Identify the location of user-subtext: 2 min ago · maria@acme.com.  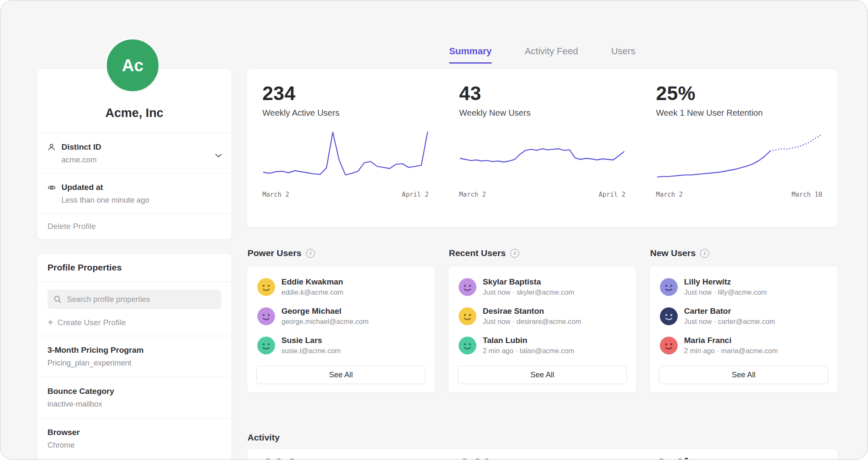
(731, 351).